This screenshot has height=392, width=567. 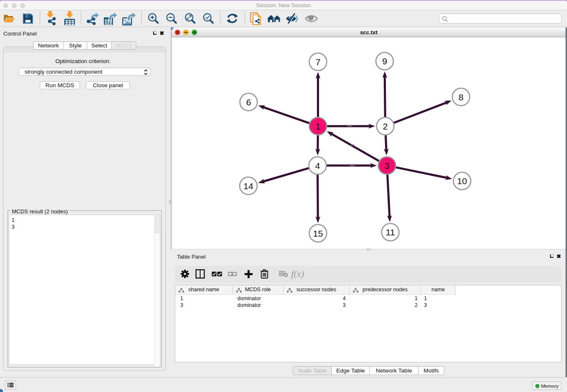 I want to click on svg-text: 4, so click(x=318, y=166).